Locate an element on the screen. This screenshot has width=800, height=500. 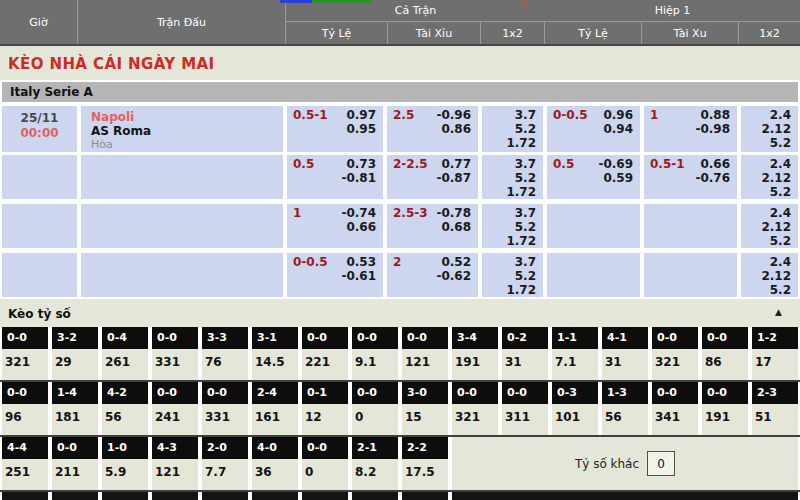
score-odds-cell: 1-4 181 is located at coordinates (75, 408).